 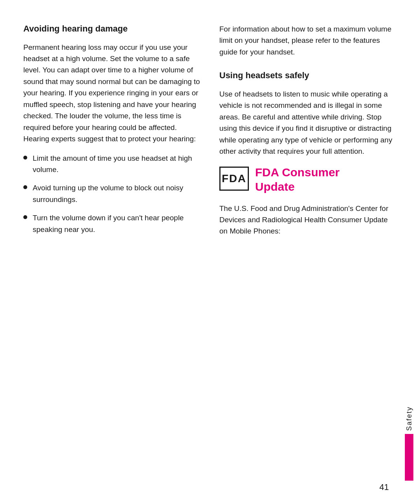 I want to click on fda-body-text: The U.S. Food and Drug Administration's …, so click(x=308, y=220).